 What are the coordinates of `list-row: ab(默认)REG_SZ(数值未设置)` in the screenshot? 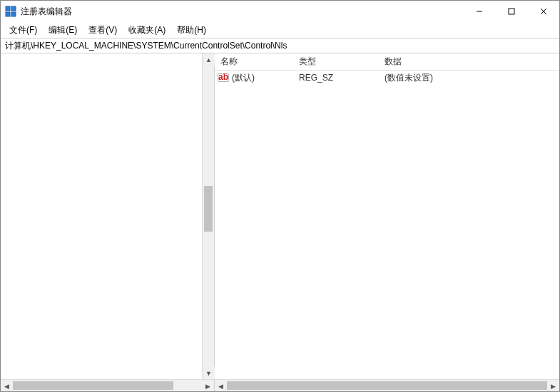 It's located at (381, 78).